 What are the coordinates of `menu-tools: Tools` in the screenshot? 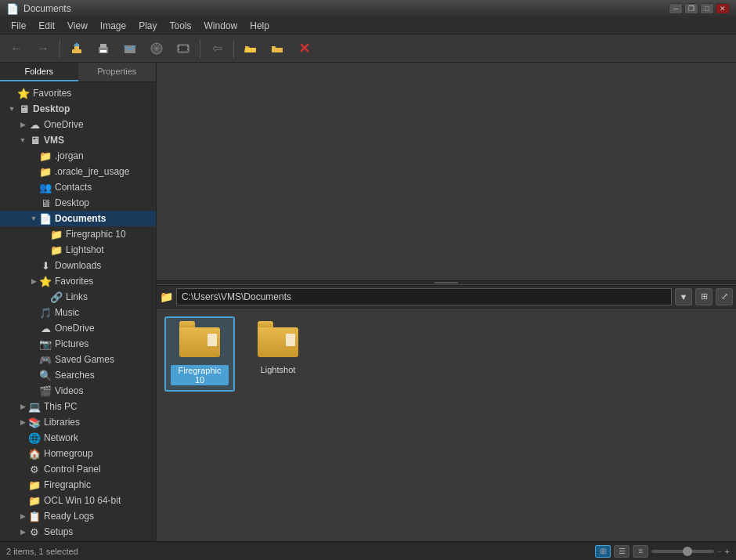 It's located at (181, 26).